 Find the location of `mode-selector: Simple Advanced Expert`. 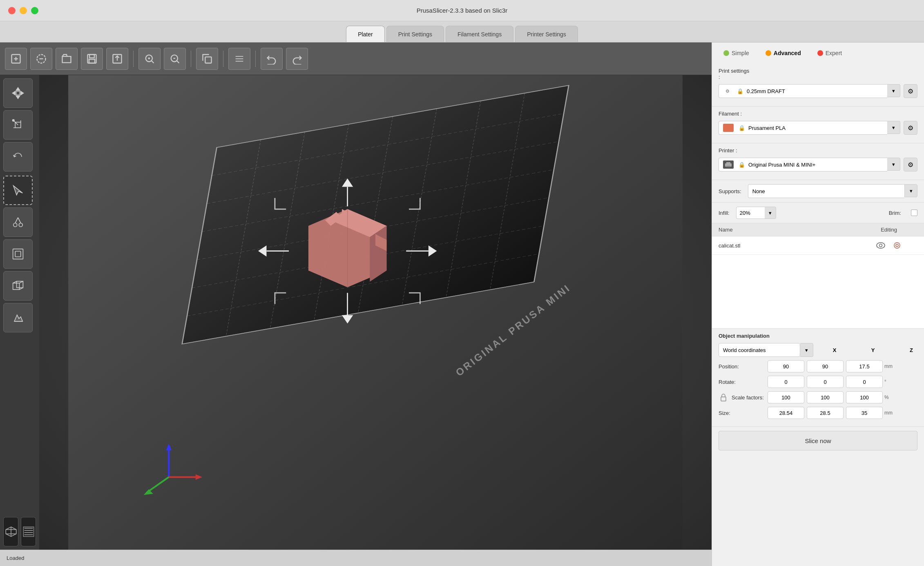

mode-selector: Simple Advanced Expert is located at coordinates (818, 53).